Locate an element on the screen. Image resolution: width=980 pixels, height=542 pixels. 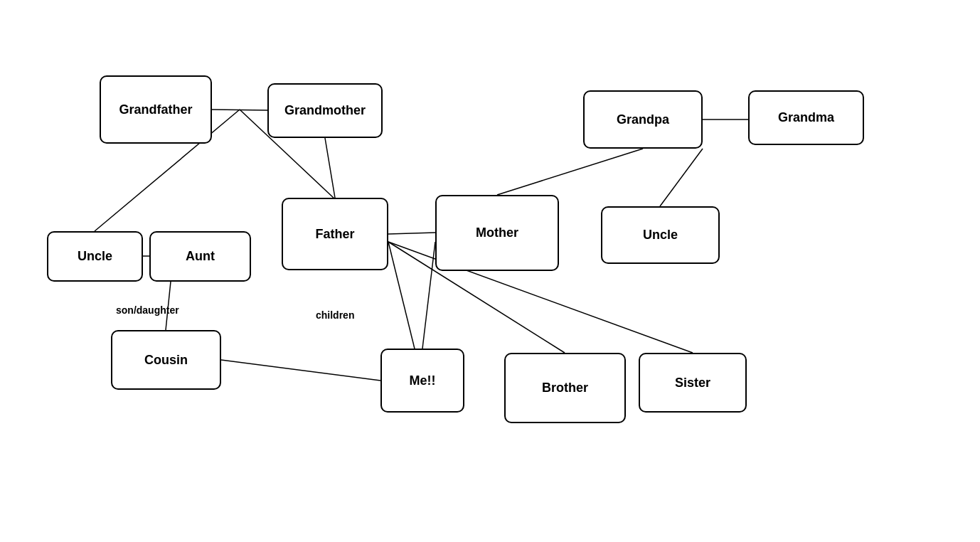
grandfather-node: Grandfather is located at coordinates (156, 110).